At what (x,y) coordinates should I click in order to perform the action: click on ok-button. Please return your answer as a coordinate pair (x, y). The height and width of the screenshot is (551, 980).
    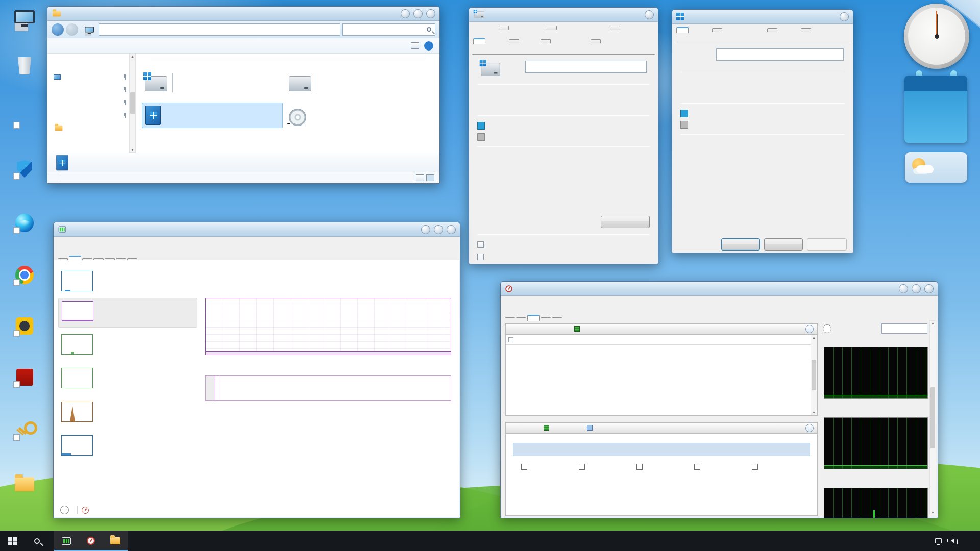
    Looking at the image, I should click on (741, 244).